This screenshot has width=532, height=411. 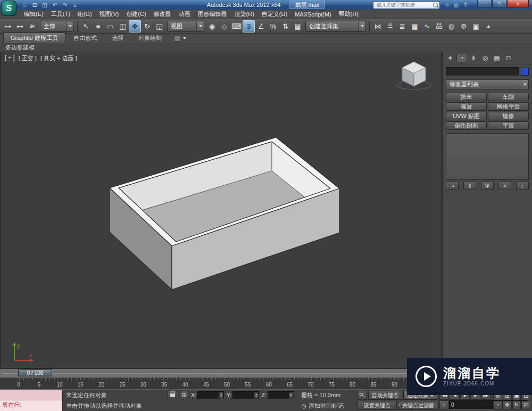 What do you see at coordinates (414, 75) in the screenshot?
I see `viewcube` at bounding box center [414, 75].